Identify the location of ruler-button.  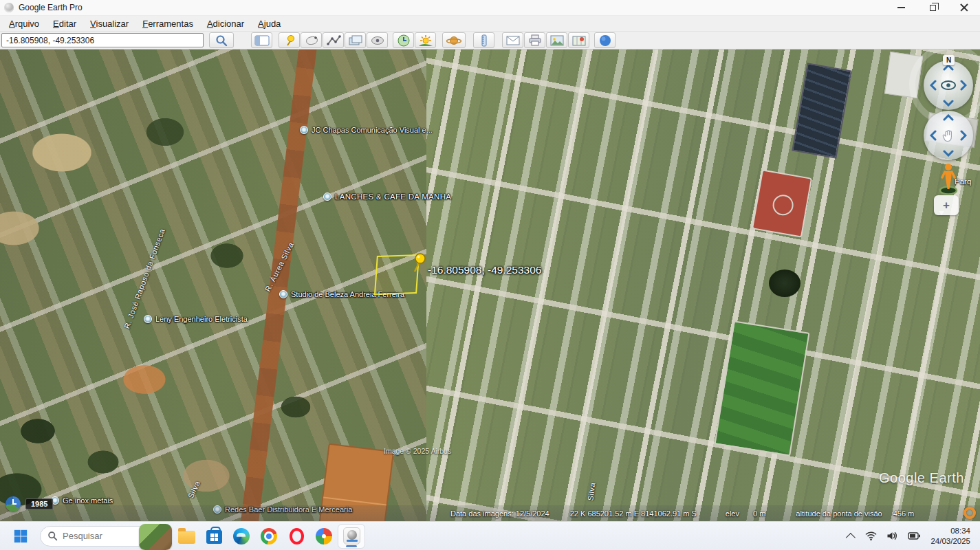
(484, 40).